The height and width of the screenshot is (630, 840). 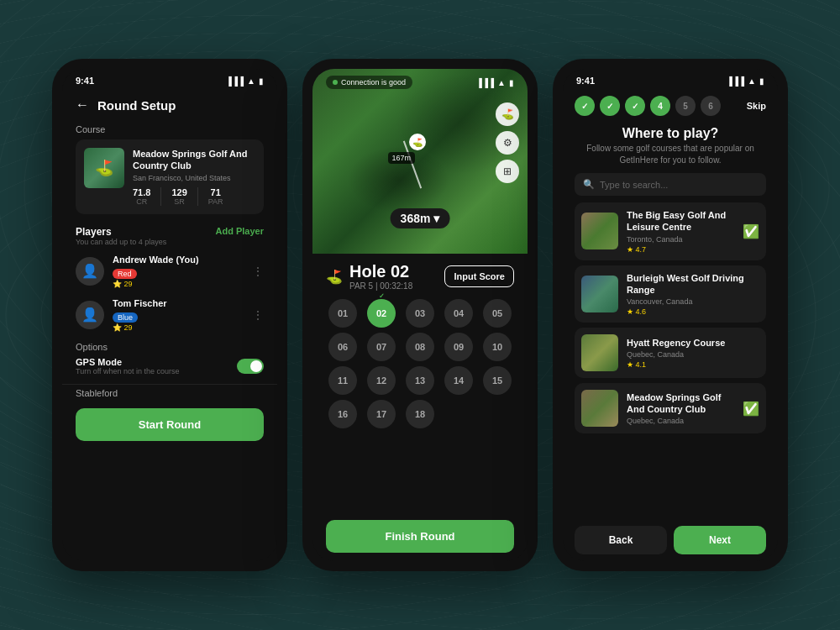 What do you see at coordinates (512, 82) in the screenshot?
I see `battery-icon-2: ▮` at bounding box center [512, 82].